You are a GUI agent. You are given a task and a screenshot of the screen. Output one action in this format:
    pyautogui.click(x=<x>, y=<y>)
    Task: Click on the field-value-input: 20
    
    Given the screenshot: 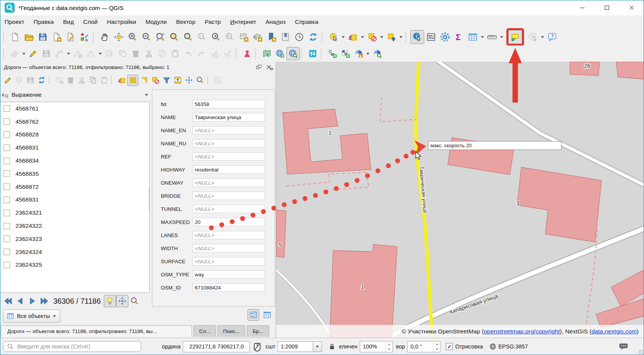 What is the action you would take?
    pyautogui.click(x=229, y=222)
    